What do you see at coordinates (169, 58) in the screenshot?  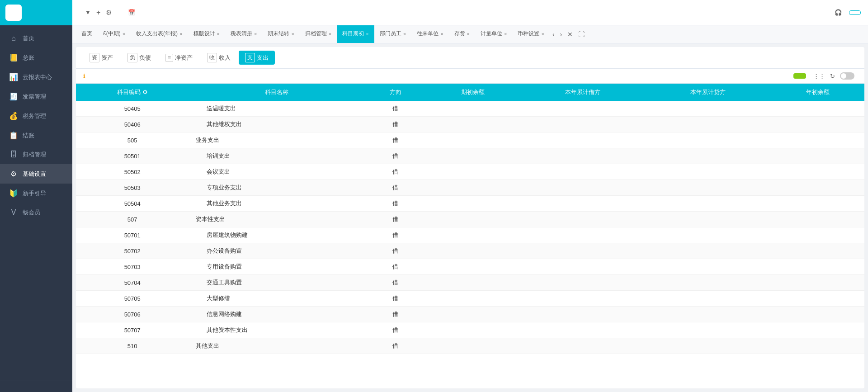 I see `net_assets-subtab-icon: ≡` at bounding box center [169, 58].